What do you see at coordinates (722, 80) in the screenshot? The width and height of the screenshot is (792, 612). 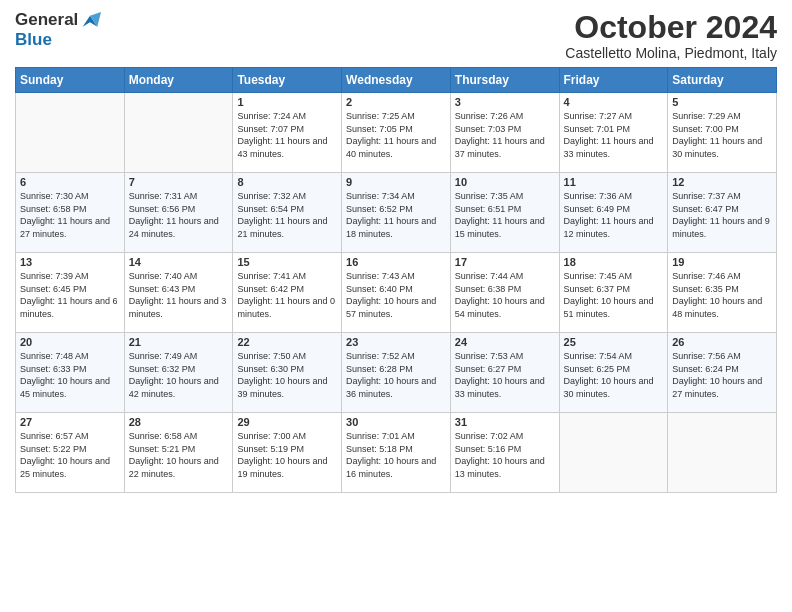 I see `col-header-saturday: Saturday` at bounding box center [722, 80].